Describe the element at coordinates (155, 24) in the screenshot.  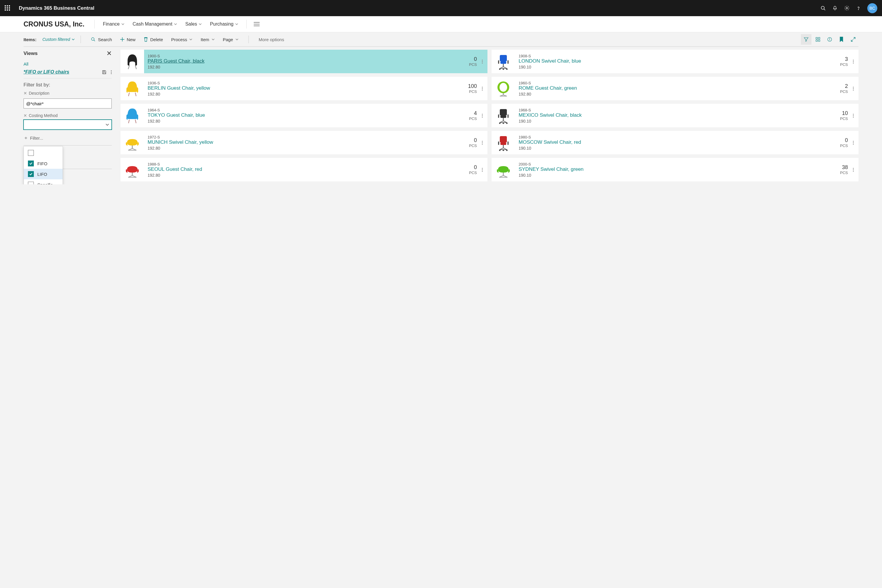
I see `nav-cash-management: Cash Management` at that location.